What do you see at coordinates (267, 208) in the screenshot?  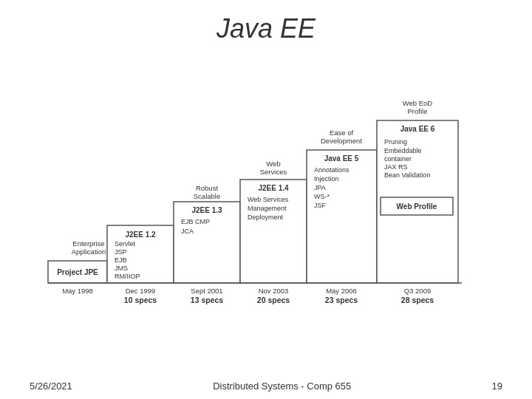 I see `svg-text: Management` at bounding box center [267, 208].